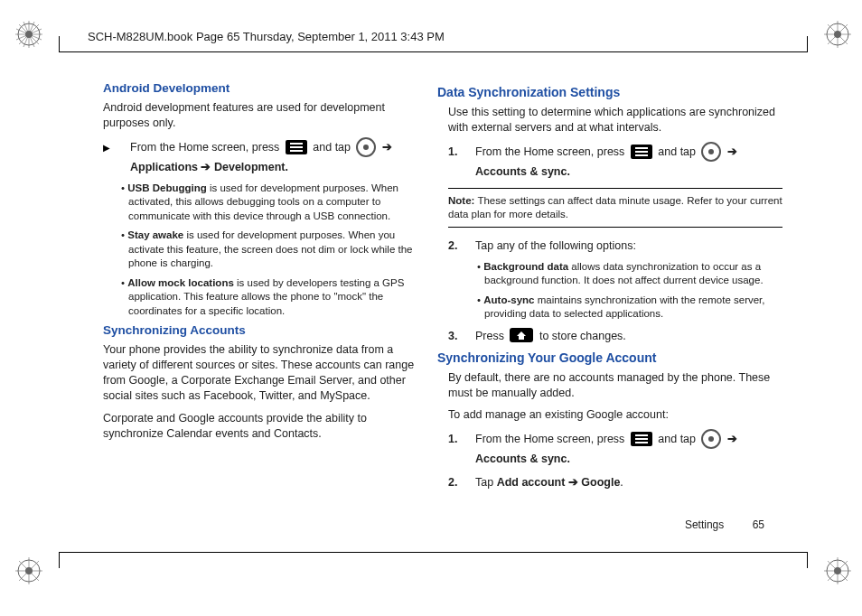 The image size is (862, 616). What do you see at coordinates (615, 208) in the screenshot?
I see `note-text: These settings can affect data minute us…` at bounding box center [615, 208].